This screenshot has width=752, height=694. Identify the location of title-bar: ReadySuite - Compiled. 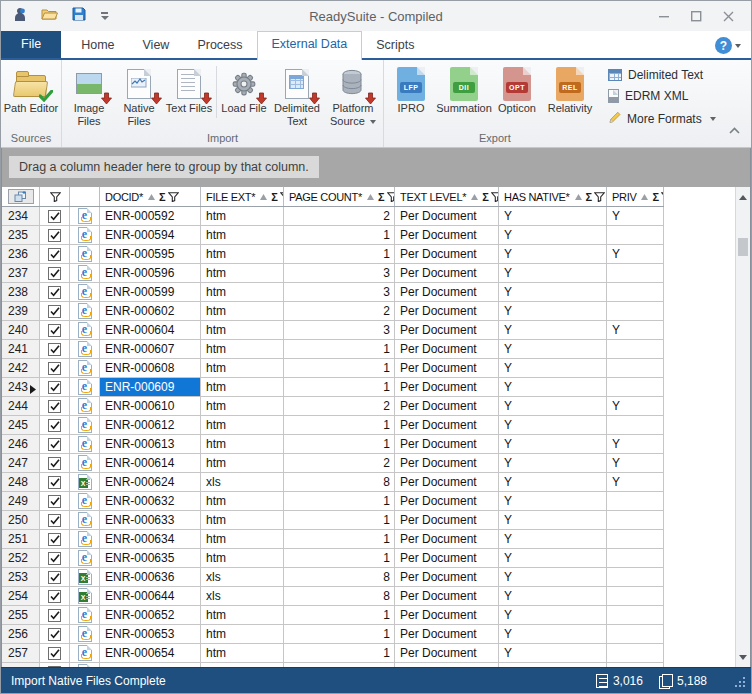
(376, 16).